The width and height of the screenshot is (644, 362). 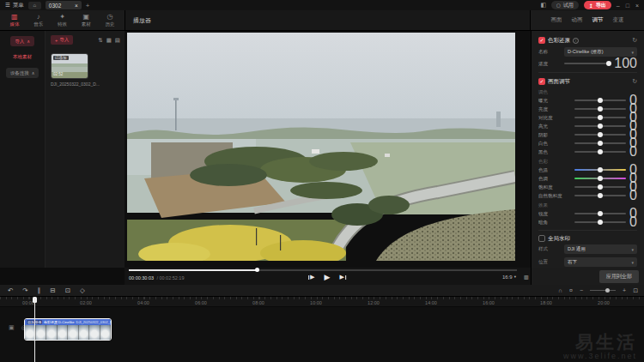 What do you see at coordinates (39, 290) in the screenshot?
I see `split-icon: ∥` at bounding box center [39, 290].